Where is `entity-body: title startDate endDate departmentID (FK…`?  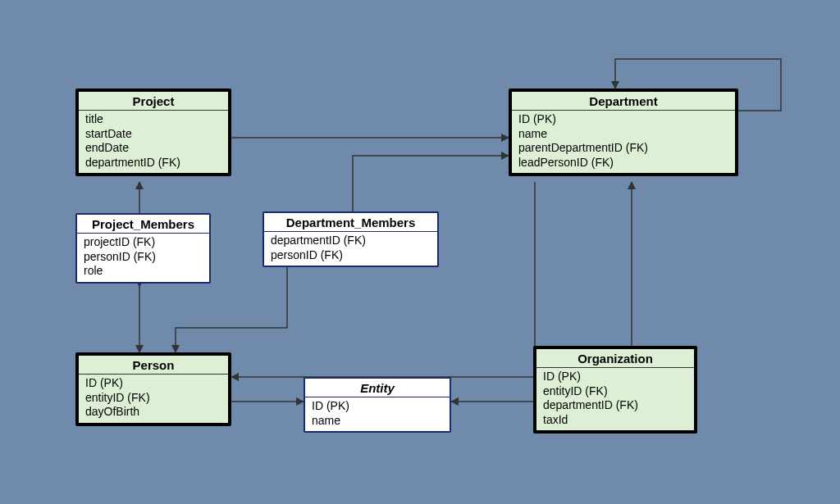
entity-body: title startDate endDate departmentID (FK… is located at coordinates (153, 142).